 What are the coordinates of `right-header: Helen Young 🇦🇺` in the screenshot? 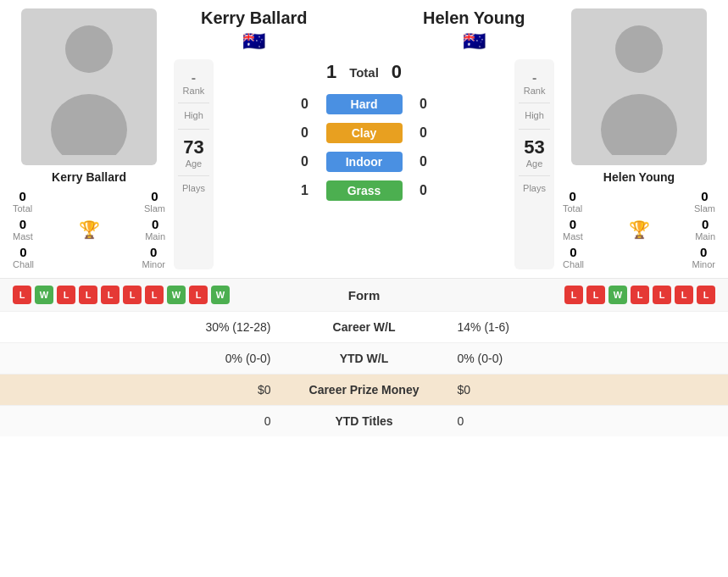 It's located at (475, 31).